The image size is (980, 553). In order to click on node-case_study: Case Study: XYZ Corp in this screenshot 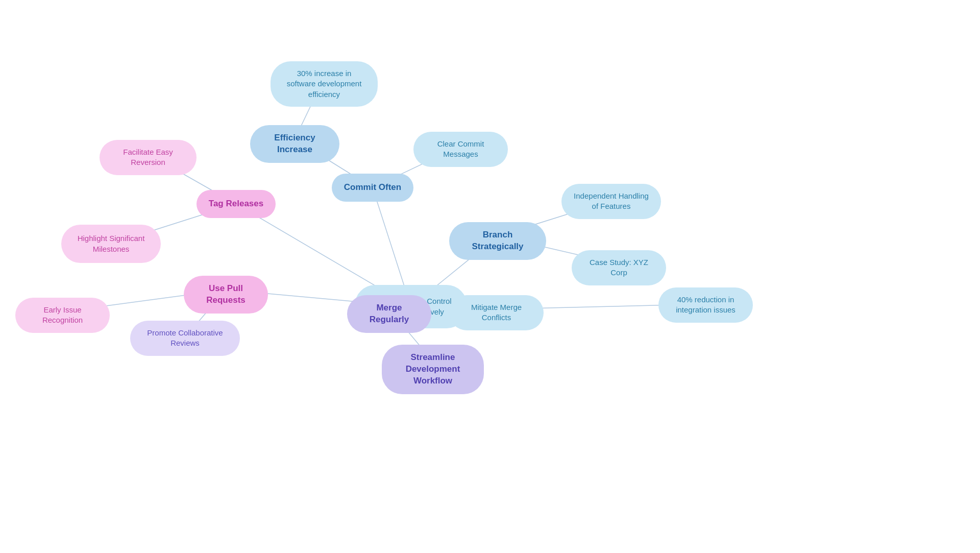, I will do `click(619, 268)`.